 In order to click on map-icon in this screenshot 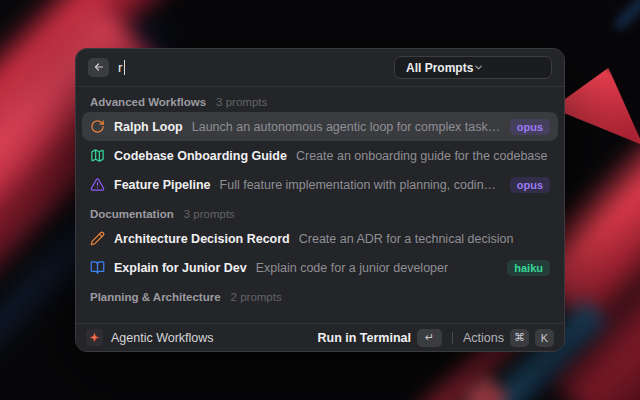, I will do `click(98, 156)`.